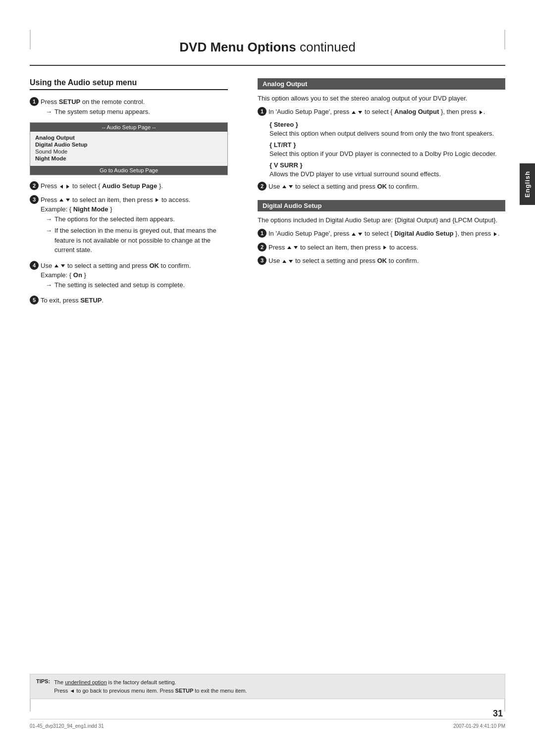 Image resolution: width=535 pixels, height=756 pixels. I want to click on section-heading-audio: Using the Audio setup menu, so click(129, 84).